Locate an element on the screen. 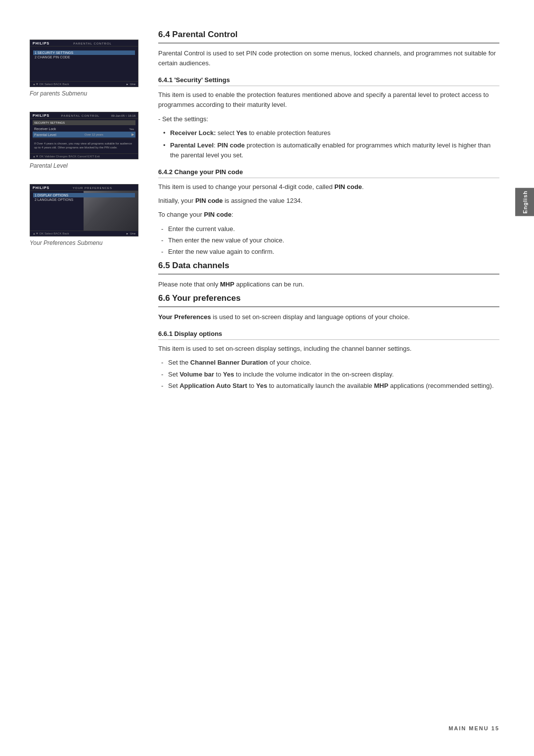 This screenshot has width=534, height=756. screen2-nav-hint: ▲▼ OK Validate Changes BACK Cancel EXIT … is located at coordinates (66, 156).